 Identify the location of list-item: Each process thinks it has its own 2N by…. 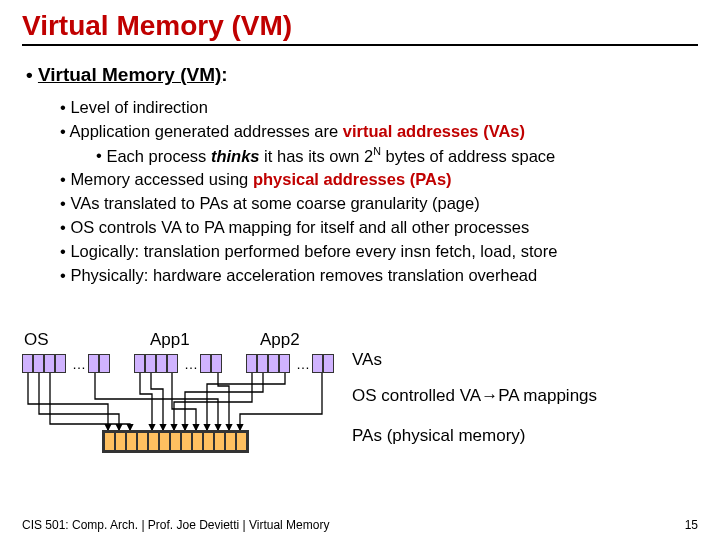
(397, 156).